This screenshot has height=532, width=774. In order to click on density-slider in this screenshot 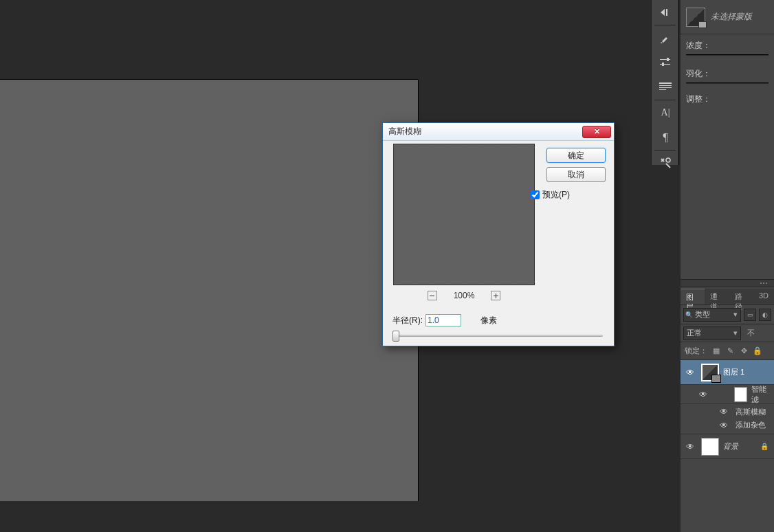, I will do `click(727, 55)`.